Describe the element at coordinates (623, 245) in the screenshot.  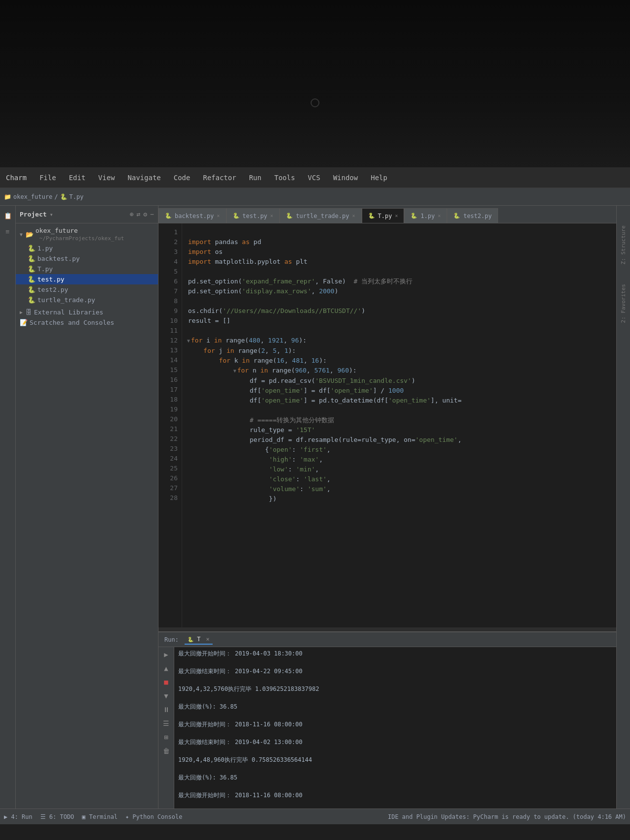
I see `right-strip-structure: Z: Structure` at that location.